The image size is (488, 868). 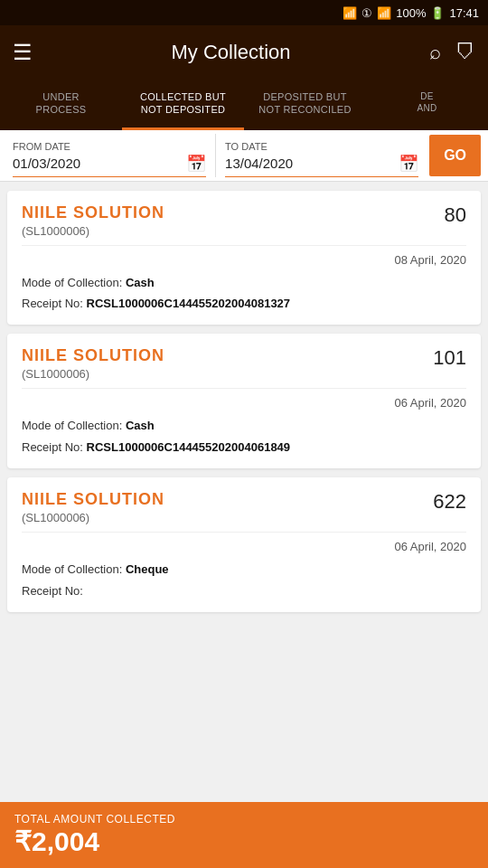 What do you see at coordinates (427, 105) in the screenshot?
I see `tab-de-and: DEAND` at bounding box center [427, 105].